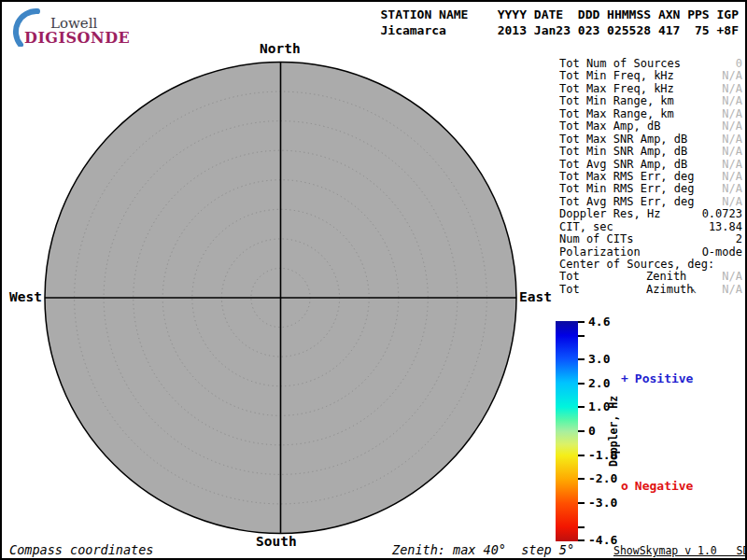  Describe the element at coordinates (665, 485) in the screenshot. I see `negative-label: Negative` at that location.